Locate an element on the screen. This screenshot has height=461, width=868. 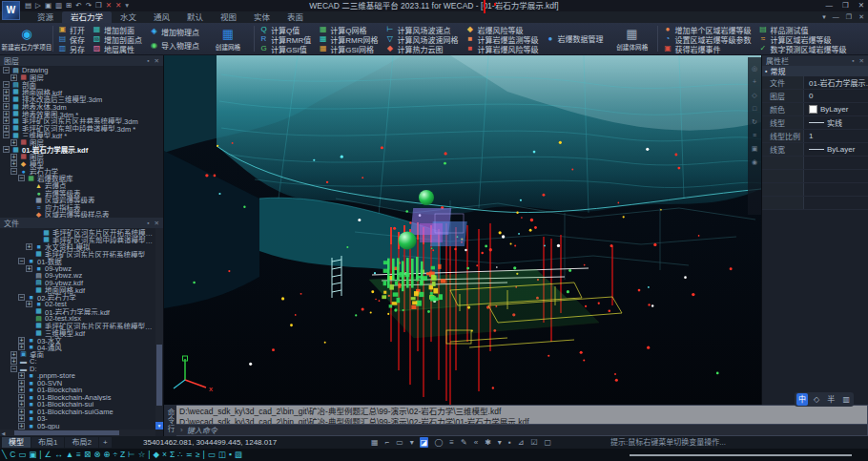
tree-item: ▦毛坪矿区河东片区开拓系统模… is located at coordinates (78, 233).